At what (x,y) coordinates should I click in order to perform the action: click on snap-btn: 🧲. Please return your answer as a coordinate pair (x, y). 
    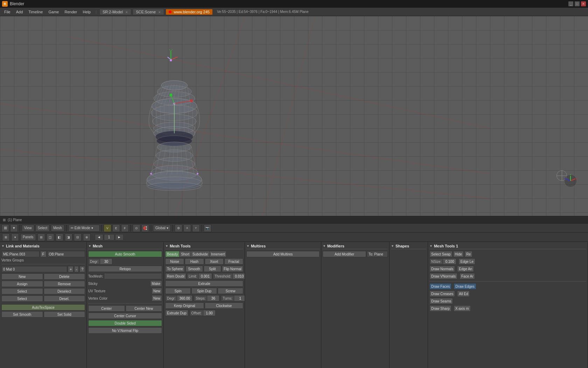
    Looking at the image, I should click on (145, 228).